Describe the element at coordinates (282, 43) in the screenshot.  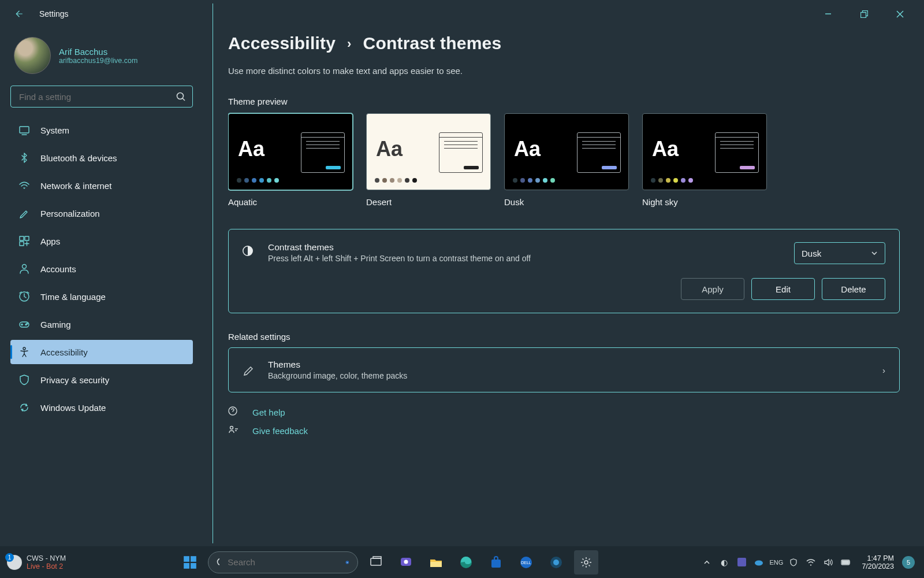
I see `breadcrumb-parent: Accessibility` at that location.